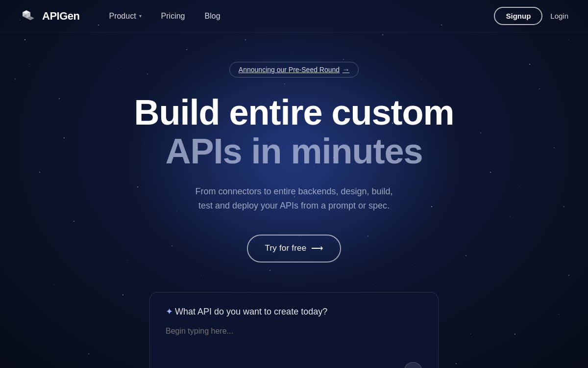 The image size is (588, 368). What do you see at coordinates (413, 367) in the screenshot?
I see `send-arrow-icon: →` at bounding box center [413, 367].